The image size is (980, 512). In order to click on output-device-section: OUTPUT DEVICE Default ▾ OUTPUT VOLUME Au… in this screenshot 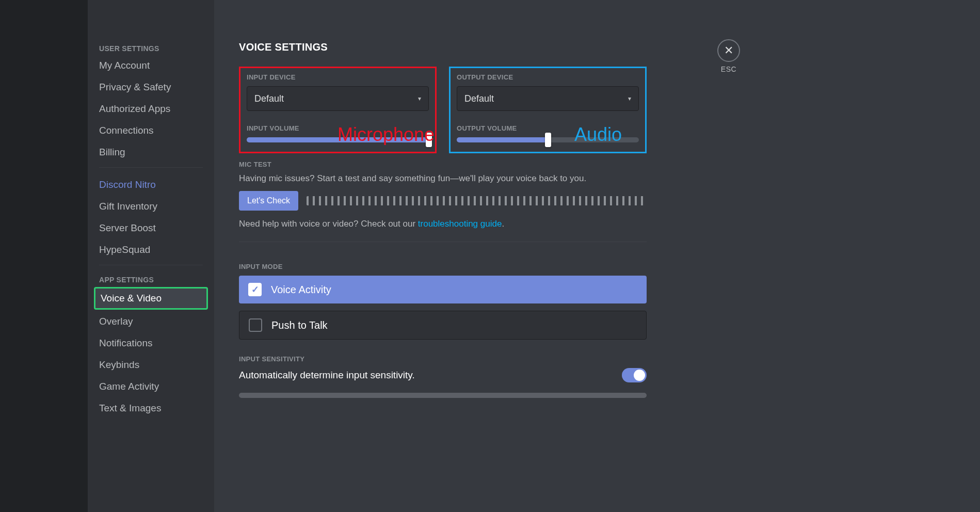, I will do `click(548, 110)`.